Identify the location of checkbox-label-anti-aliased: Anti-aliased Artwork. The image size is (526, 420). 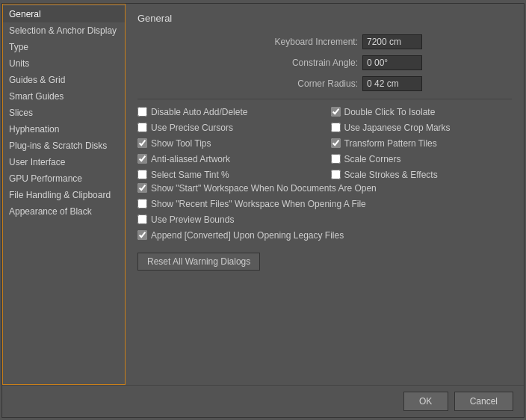
(191, 159).